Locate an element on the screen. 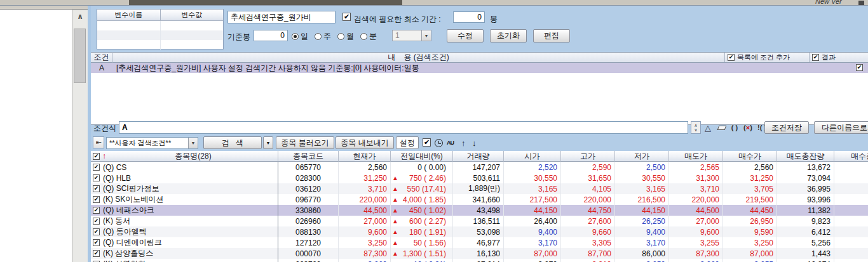 This screenshot has width=868, height=262. scroll-up-icon: ∧ is located at coordinates (80, 16).